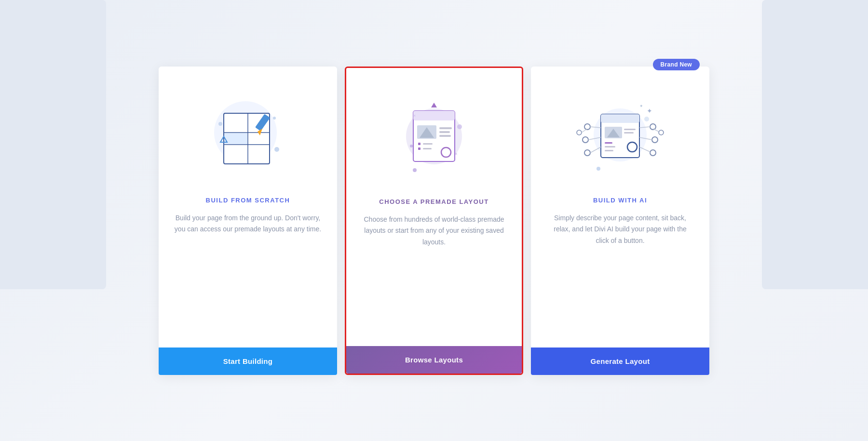  What do you see at coordinates (248, 221) in the screenshot?
I see `card-build-from-scratch: BUILD FROM SCRATCH Build your page from …` at bounding box center [248, 221].